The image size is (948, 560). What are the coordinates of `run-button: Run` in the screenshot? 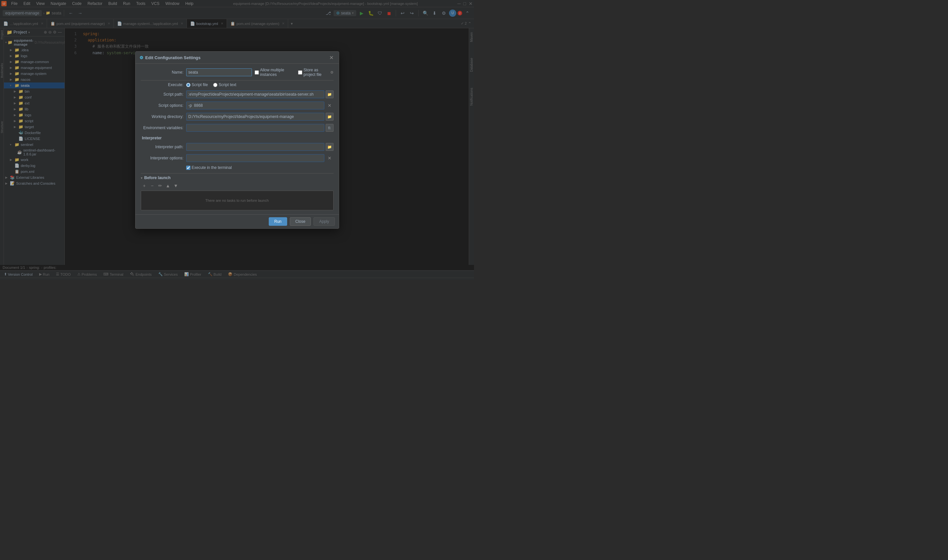 It's located at (278, 222).